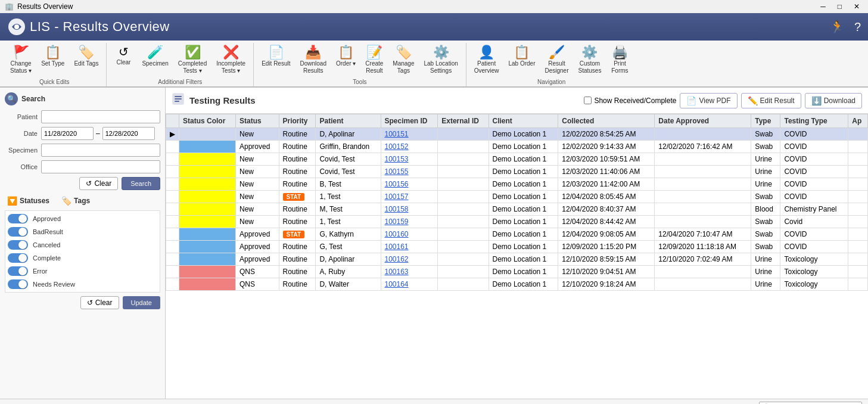 The width and height of the screenshot is (868, 404). What do you see at coordinates (517, 247) in the screenshot?
I see `table-row: Approved Routine G, Test 100161 Demo Loc…` at bounding box center [517, 247].